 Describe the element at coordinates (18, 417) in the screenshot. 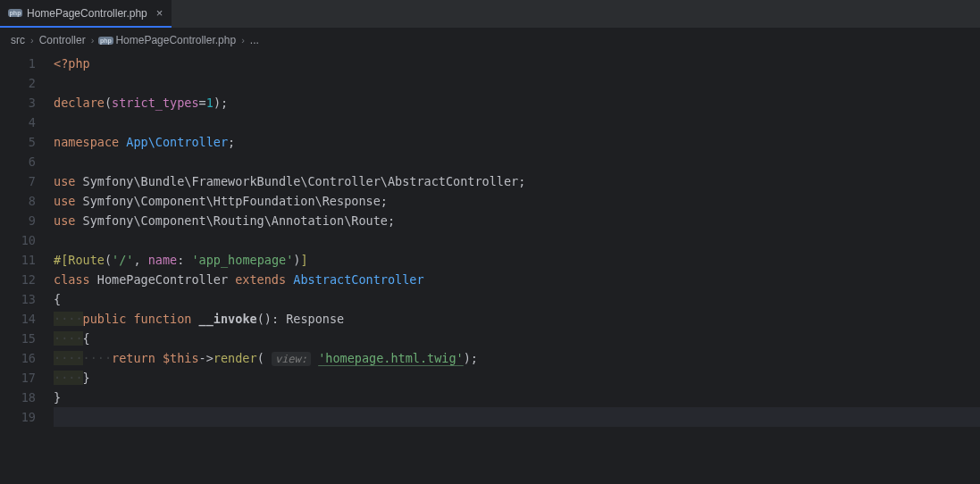

I see `line-number: 19` at that location.